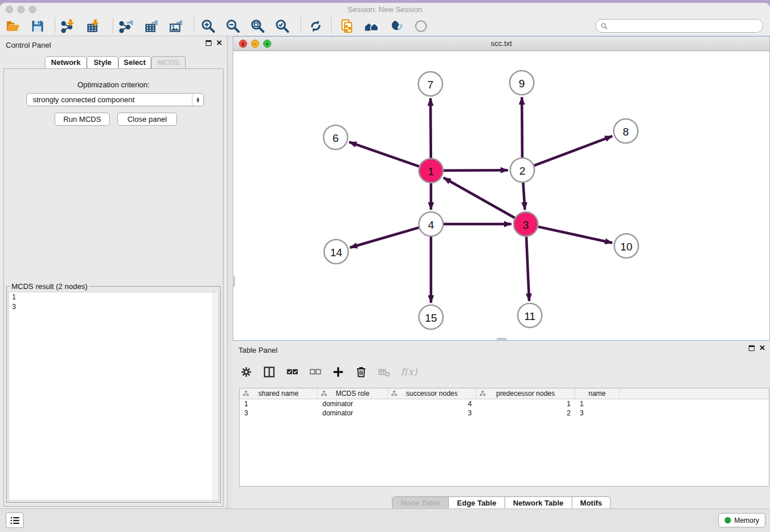 The height and width of the screenshot is (532, 770). Describe the element at coordinates (762, 348) in the screenshot. I see `close-table-panel-icon: ✕` at that location.